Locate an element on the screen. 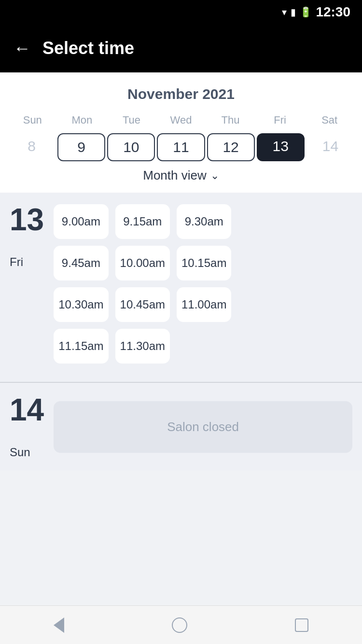 Image resolution: width=362 pixels, height=644 pixels. slot-930am: 9.30am is located at coordinates (204, 222).